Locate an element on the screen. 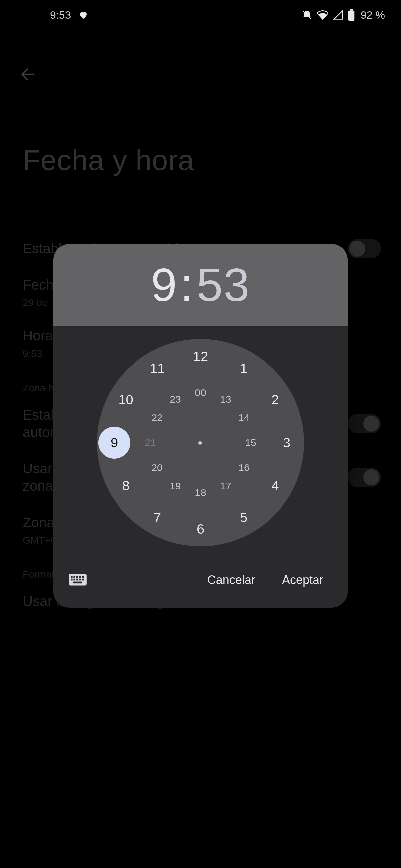  clock-outer-hour-9: 9 is located at coordinates (114, 443).